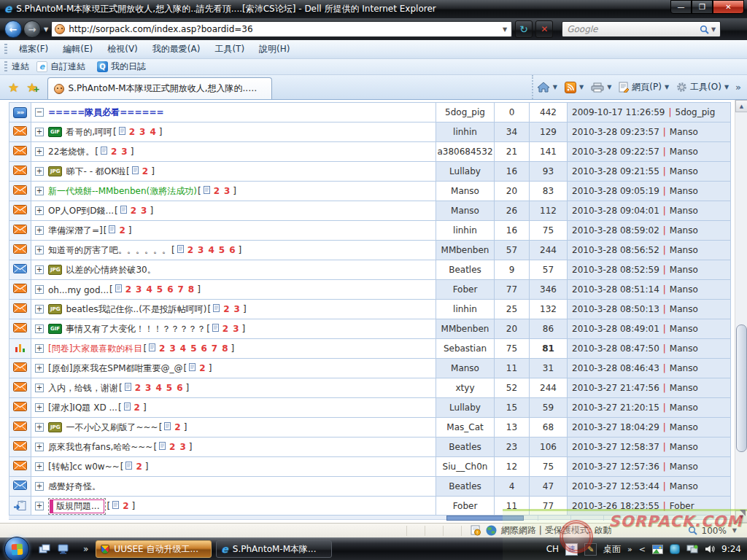  Describe the element at coordinates (84, 467) in the screenshot. I see `thread-title-link: [转帖]cc w0w~~` at that location.